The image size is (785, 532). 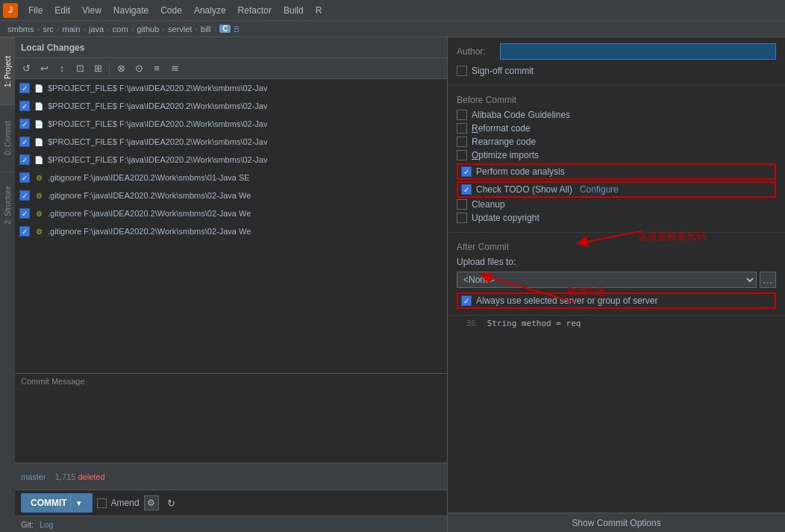 I want to click on amend-label: Amend, so click(x=125, y=503).